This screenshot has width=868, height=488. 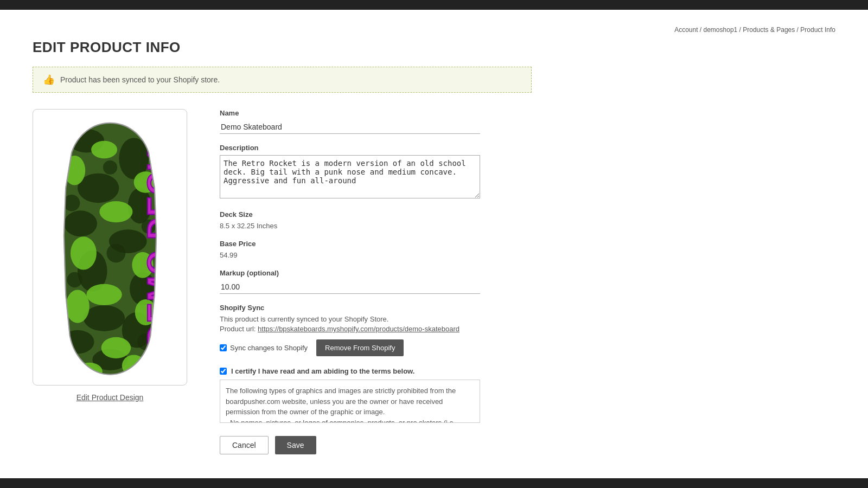 I want to click on sync-row: Sync changes to Shopify Remove From Shop…, so click(x=350, y=348).